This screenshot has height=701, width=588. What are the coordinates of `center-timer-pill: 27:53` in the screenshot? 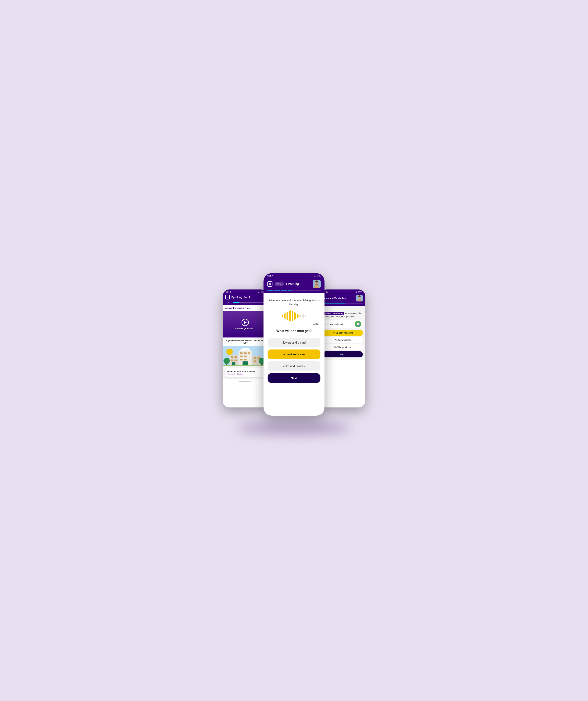 It's located at (280, 284).